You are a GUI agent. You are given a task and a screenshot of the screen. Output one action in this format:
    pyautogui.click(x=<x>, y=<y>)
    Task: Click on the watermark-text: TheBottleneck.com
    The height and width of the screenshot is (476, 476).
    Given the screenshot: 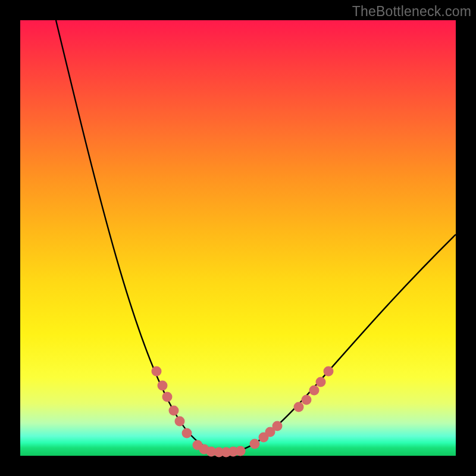 What is the action you would take?
    pyautogui.click(x=412, y=12)
    